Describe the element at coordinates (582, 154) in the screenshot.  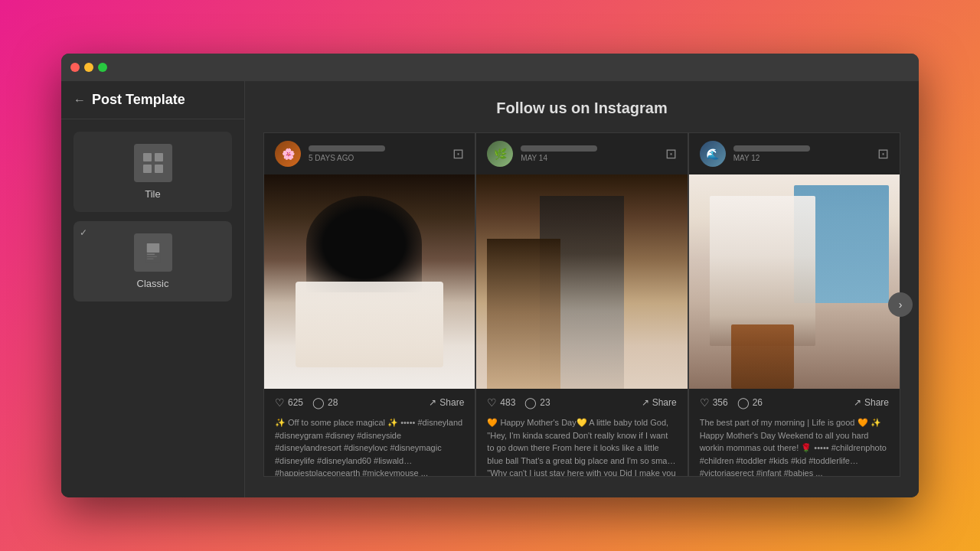
I see `post-header-2: 🌿 MAY 14 ⊡` at that location.